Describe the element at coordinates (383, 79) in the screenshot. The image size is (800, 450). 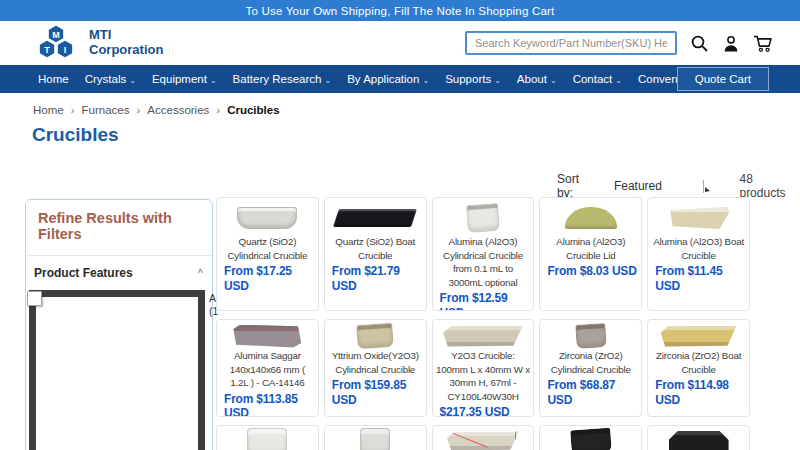
I see `nav-item-label: By Application` at that location.